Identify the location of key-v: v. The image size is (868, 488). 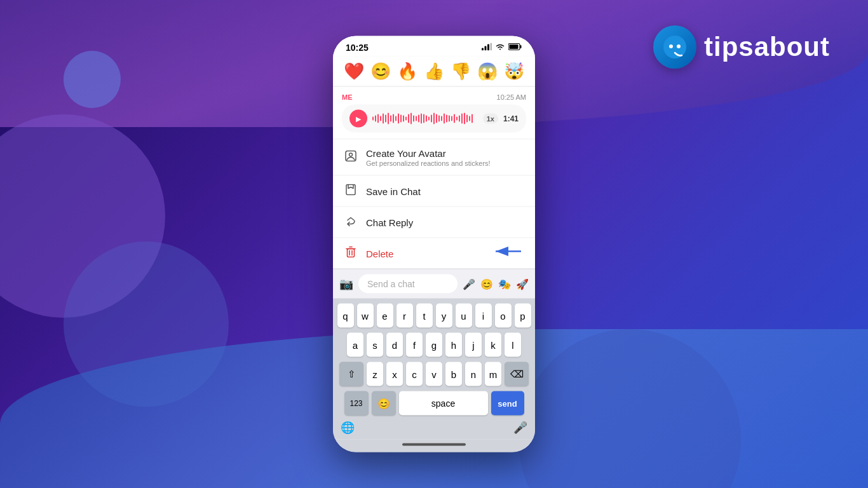
(434, 374).